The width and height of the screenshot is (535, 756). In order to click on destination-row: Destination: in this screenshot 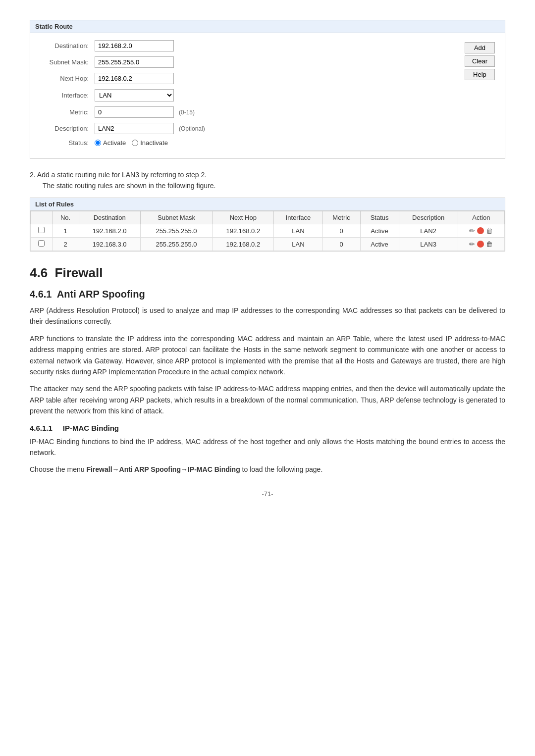, I will do `click(248, 46)`.